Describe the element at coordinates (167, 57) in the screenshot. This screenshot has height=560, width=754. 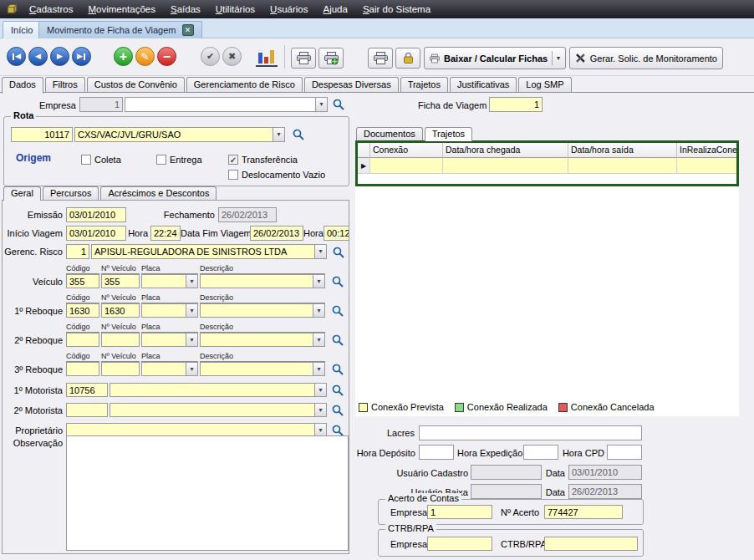
I see `delete-button: −` at that location.